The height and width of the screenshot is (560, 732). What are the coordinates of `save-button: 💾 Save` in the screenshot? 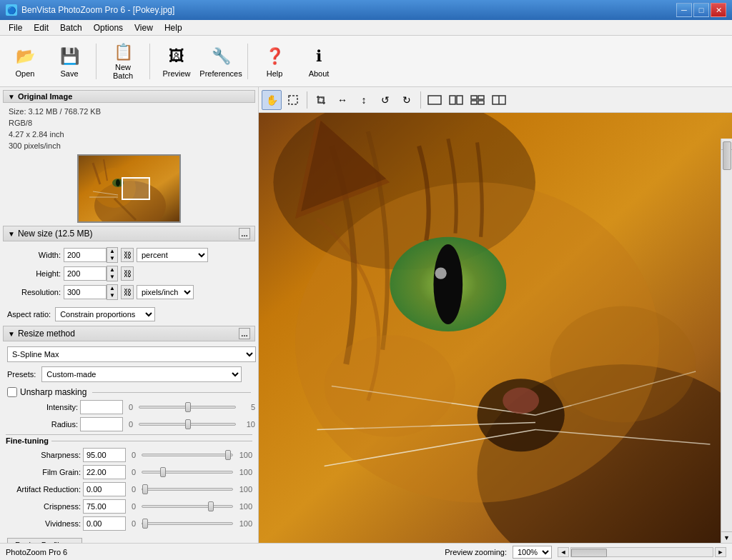 It's located at (69, 61).